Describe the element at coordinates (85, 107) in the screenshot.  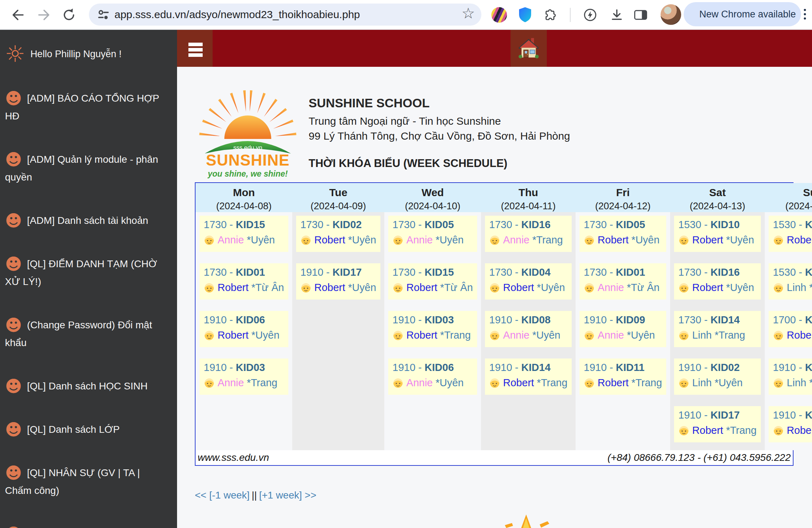
I see `sidebar-item-1: ☻[ADM] BÁO CÁO TỔNG HỢP HĐ` at that location.